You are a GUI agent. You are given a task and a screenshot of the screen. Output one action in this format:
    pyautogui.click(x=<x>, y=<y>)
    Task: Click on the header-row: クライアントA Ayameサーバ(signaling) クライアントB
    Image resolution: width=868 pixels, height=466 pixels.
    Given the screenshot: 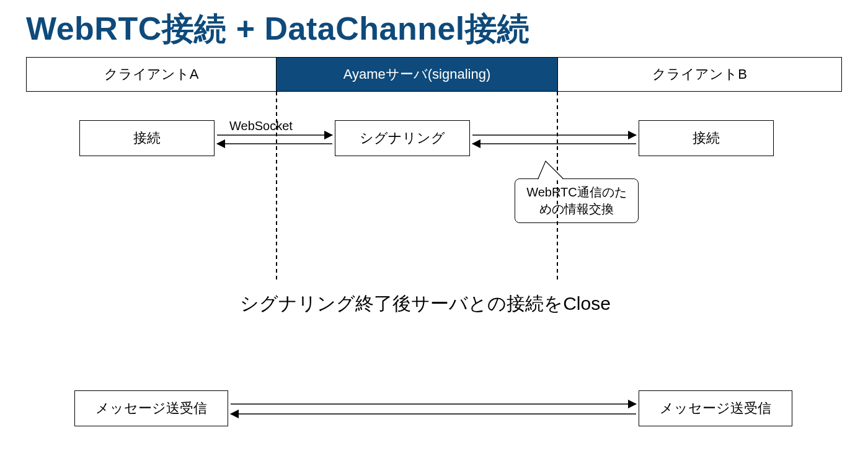 What is the action you would take?
    pyautogui.click(x=434, y=74)
    